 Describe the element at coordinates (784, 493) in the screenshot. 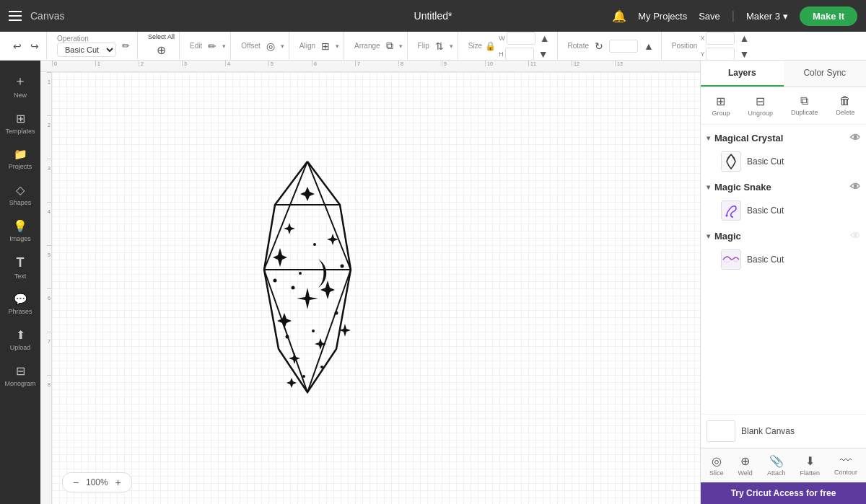

I see `upgrade-banner: Try Cricut Access for free` at that location.